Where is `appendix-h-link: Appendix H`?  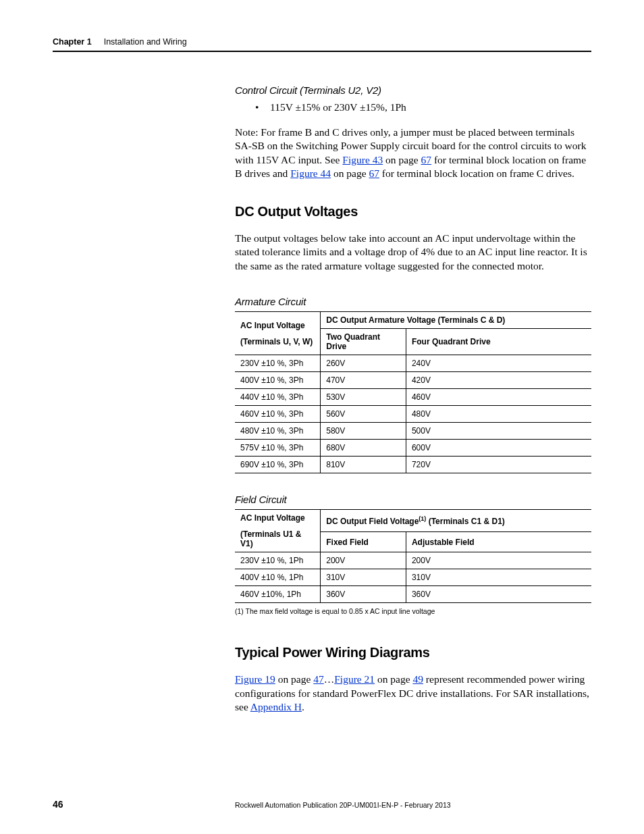 appendix-h-link: Appendix H is located at coordinates (276, 706).